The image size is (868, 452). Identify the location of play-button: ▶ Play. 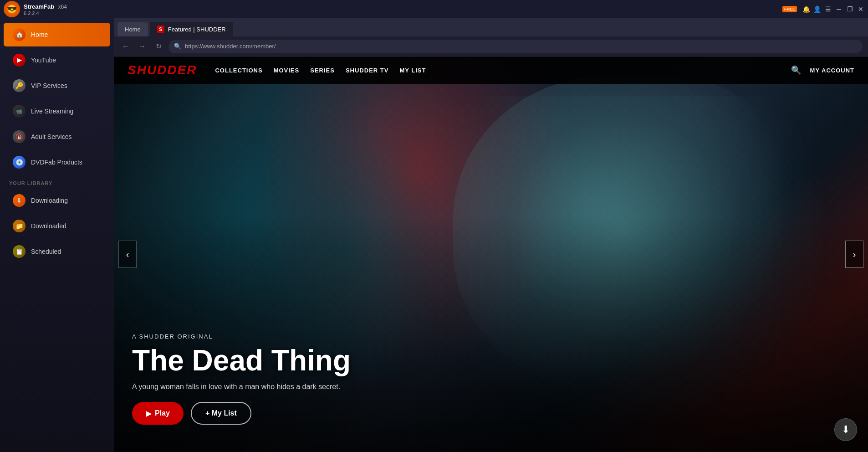
(158, 413).